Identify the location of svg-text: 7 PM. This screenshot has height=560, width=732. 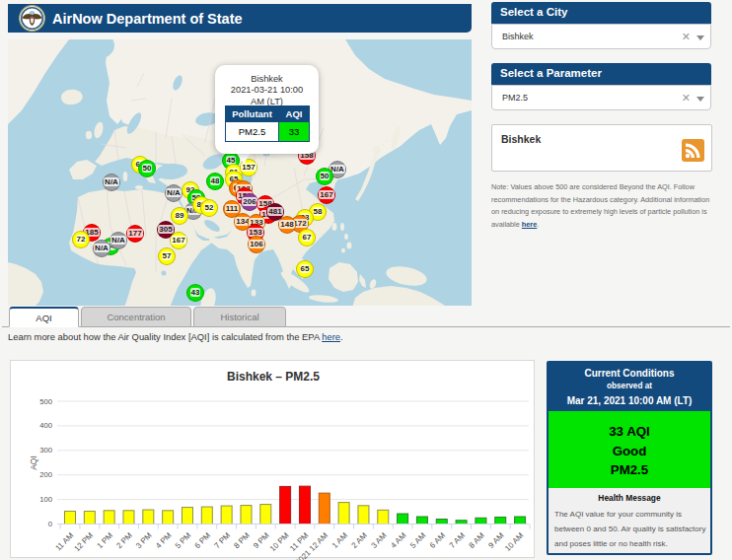
(222, 540).